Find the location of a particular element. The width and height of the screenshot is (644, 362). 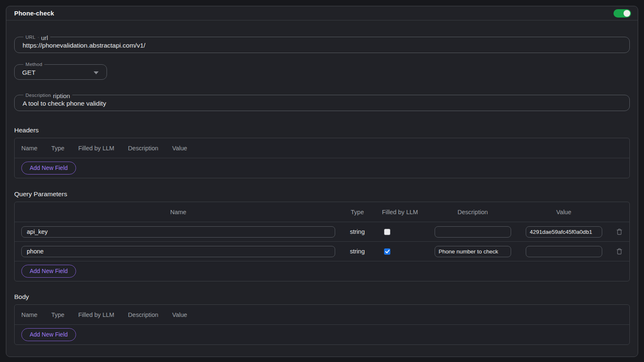

table-row-phone: string is located at coordinates (322, 251).